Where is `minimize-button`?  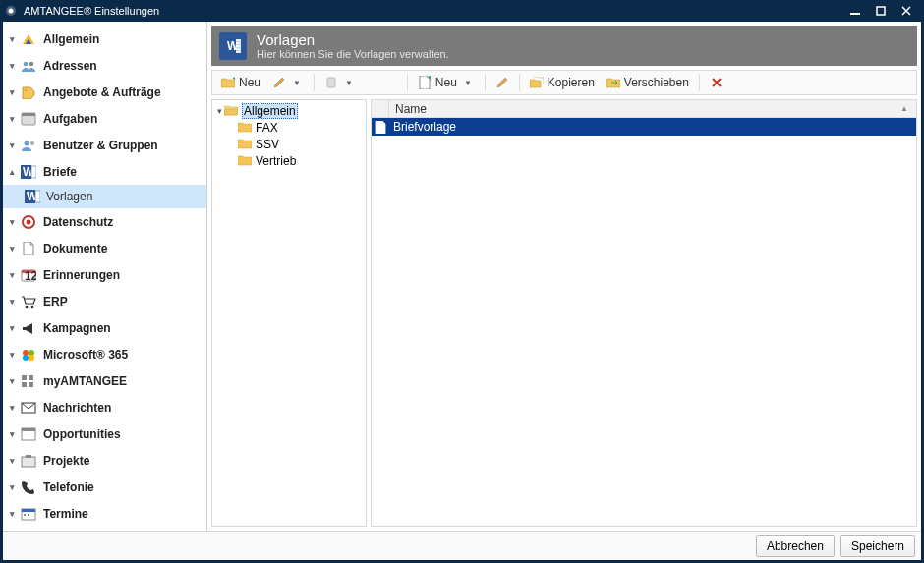 minimize-button is located at coordinates (855, 11).